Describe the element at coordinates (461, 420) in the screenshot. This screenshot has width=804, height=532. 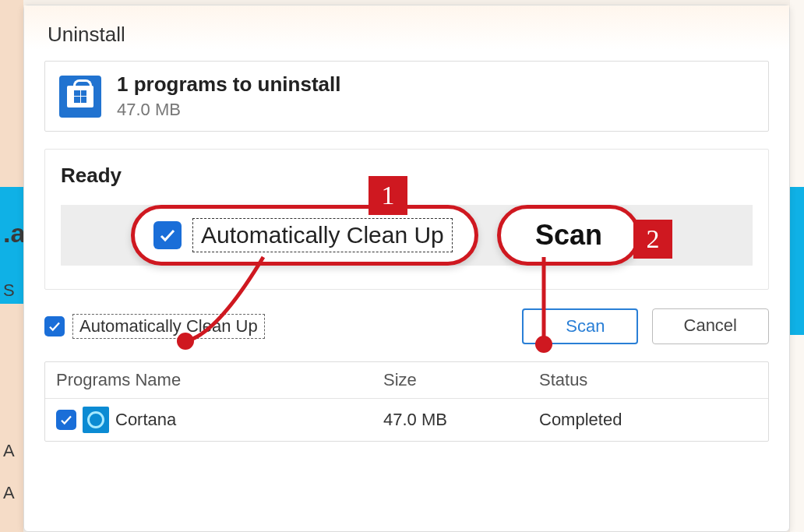
I see `program-size: 47.0 MB` at that location.